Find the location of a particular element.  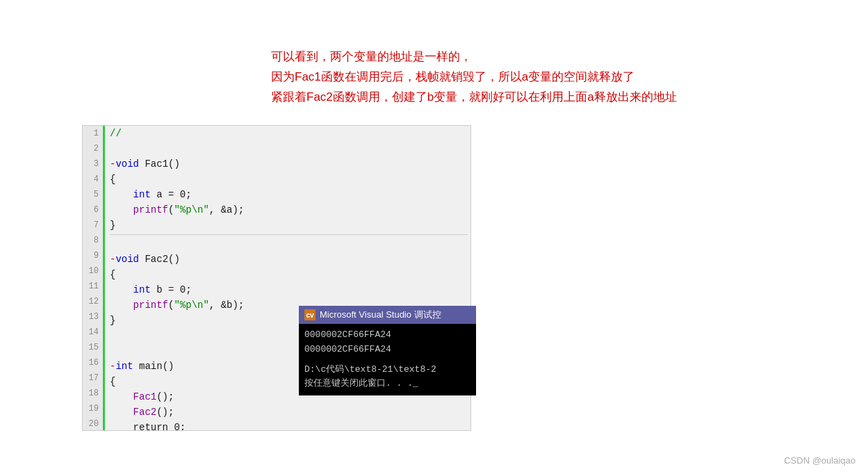

gutter-12: 12 is located at coordinates (93, 302).